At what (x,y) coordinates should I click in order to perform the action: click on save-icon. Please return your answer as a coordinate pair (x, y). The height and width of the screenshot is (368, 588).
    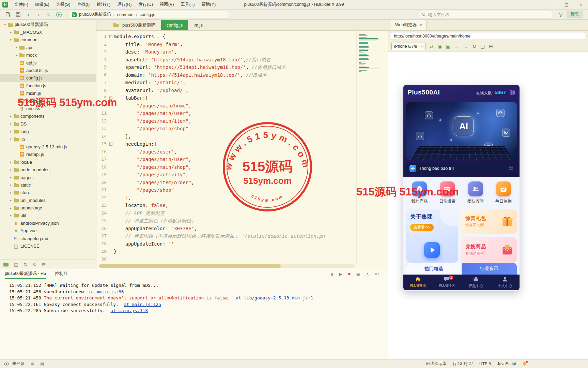
    Looking at the image, I should click on (18, 15).